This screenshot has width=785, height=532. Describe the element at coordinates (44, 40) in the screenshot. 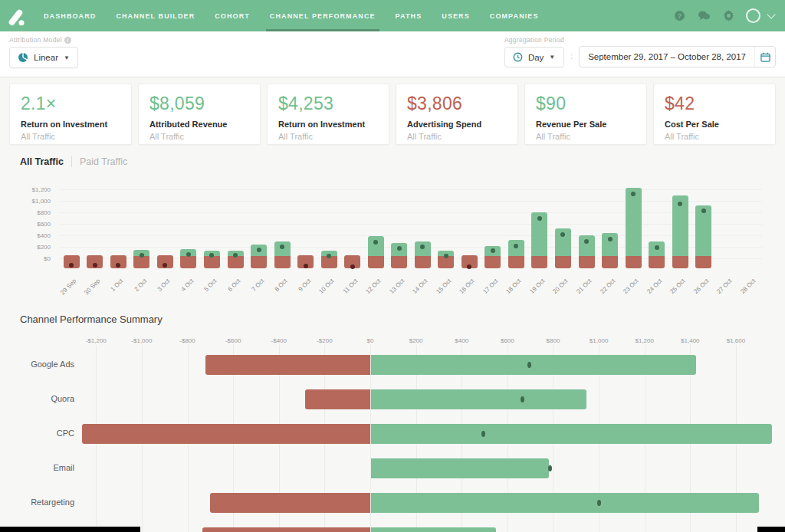

I see `attribution-model-label: Attribution Model i` at that location.